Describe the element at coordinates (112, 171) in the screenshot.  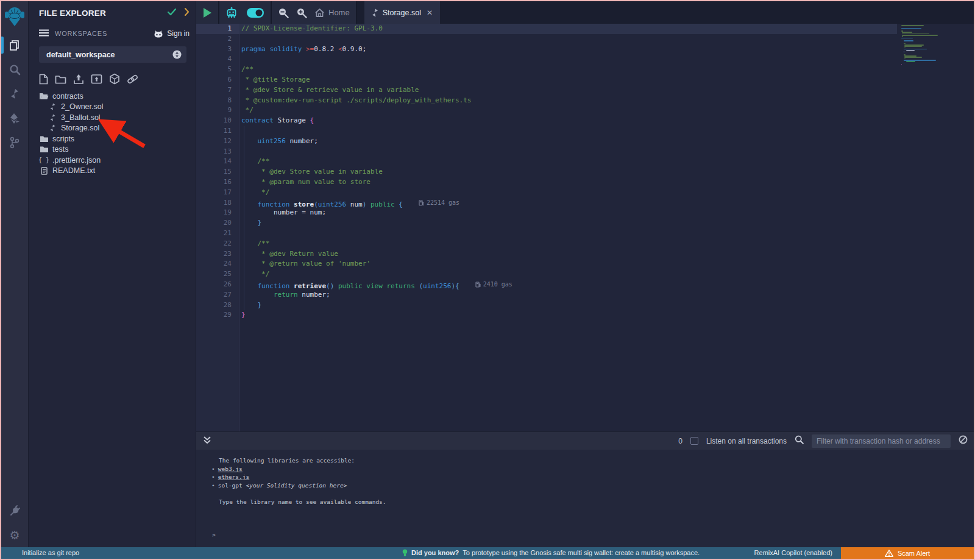
I see `tree-item-readme-txt: README.txt` at that location.